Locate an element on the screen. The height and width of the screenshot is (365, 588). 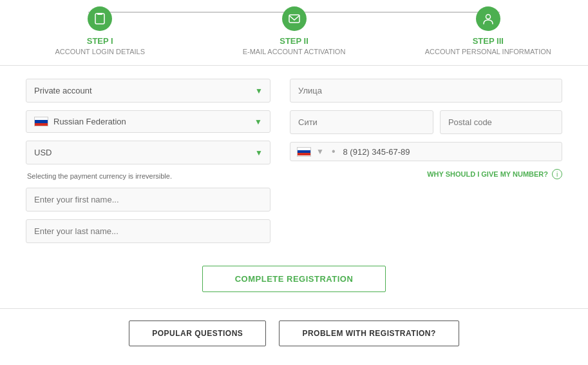
account-type-select: Private account Corporate account is located at coordinates (148, 90).